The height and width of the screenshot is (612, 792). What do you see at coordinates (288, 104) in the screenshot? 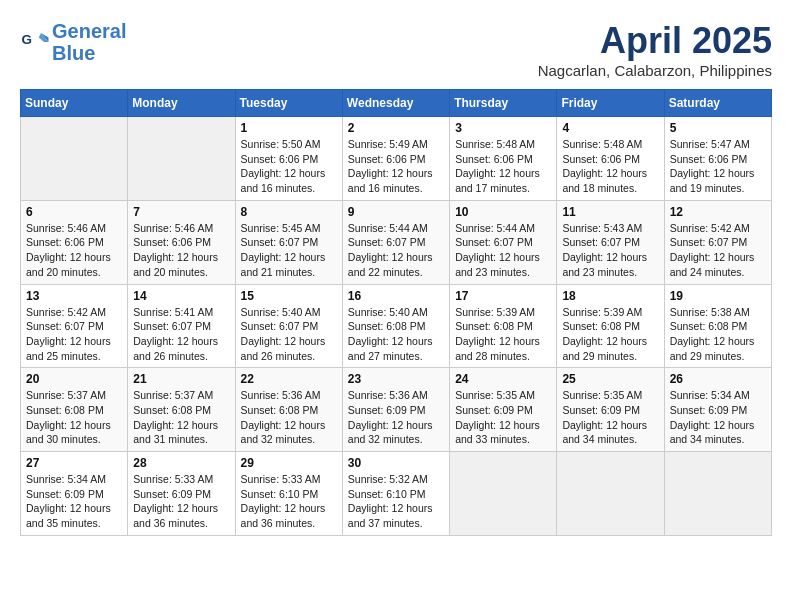
I see `day-header-tuesday: Tuesday` at bounding box center [288, 104].